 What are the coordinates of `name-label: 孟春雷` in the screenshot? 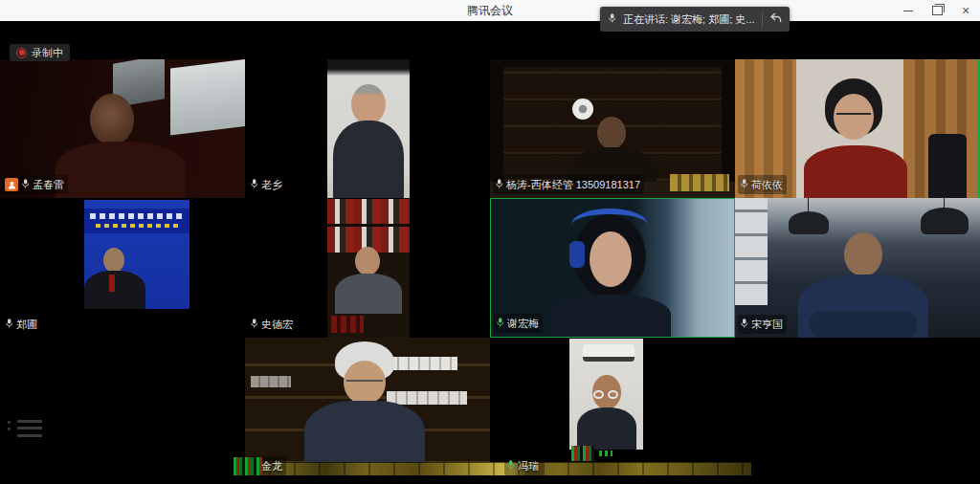 It's located at (35, 185).